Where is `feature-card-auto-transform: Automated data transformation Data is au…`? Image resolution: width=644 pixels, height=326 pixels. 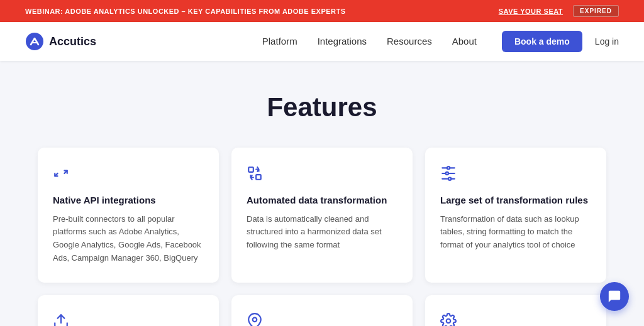 feature-card-auto-transform: Automated data transformation Data is au… is located at coordinates (322, 215).